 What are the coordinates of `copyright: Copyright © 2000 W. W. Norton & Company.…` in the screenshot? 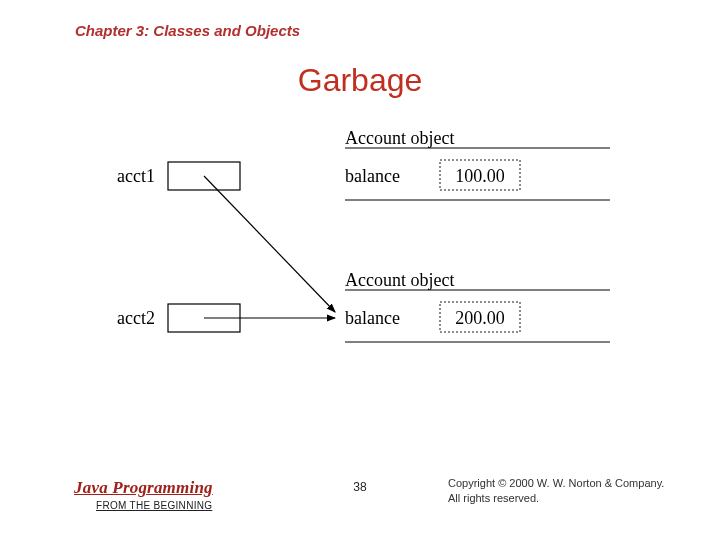 It's located at (556, 491).